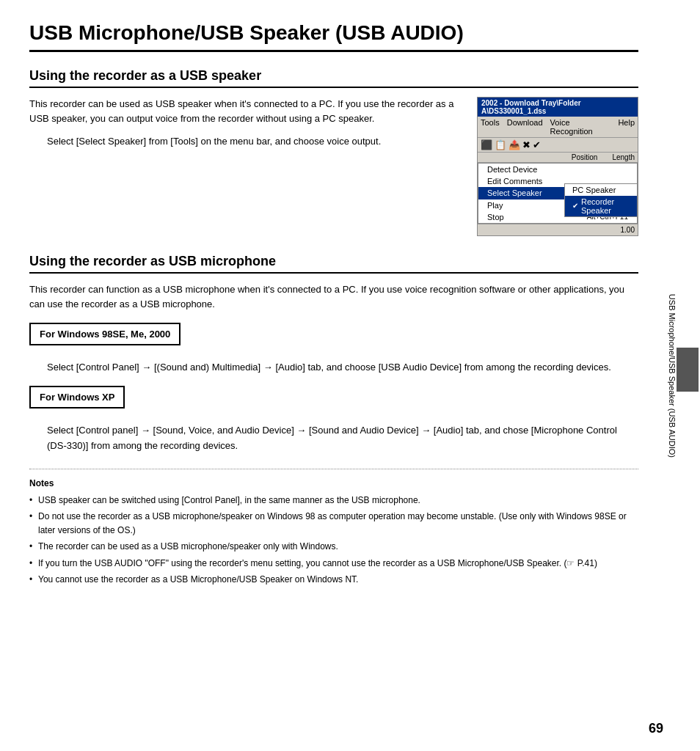  What do you see at coordinates (247, 112) in the screenshot?
I see `section1-paragraph: This recorder can be used as USB speaker…` at bounding box center [247, 112].